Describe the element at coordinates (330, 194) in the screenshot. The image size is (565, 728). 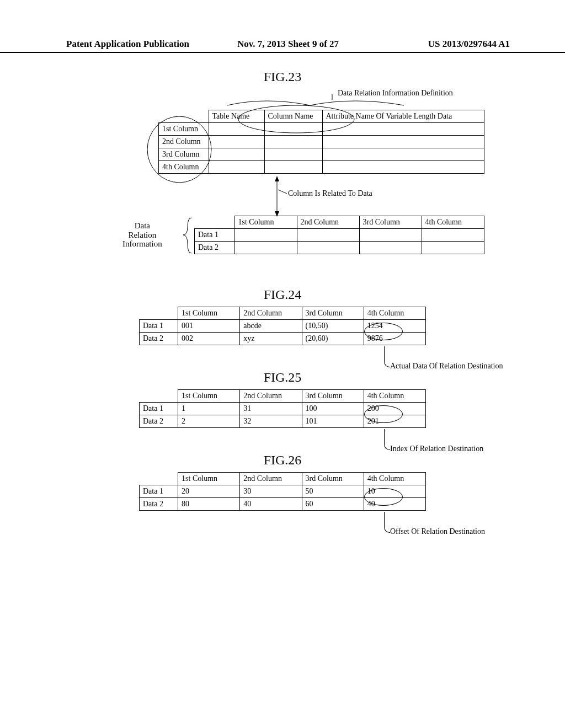
I see `fig23-relation-msg: Column Is Related To Data` at that location.